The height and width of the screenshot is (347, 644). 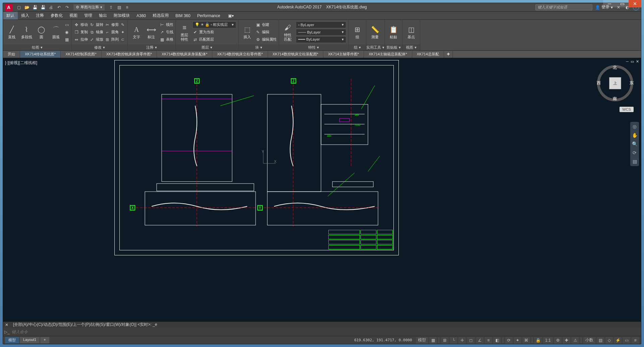 What do you see at coordinates (166, 32) in the screenshot?
I see `leader-button: ↗引线` at bounding box center [166, 32].